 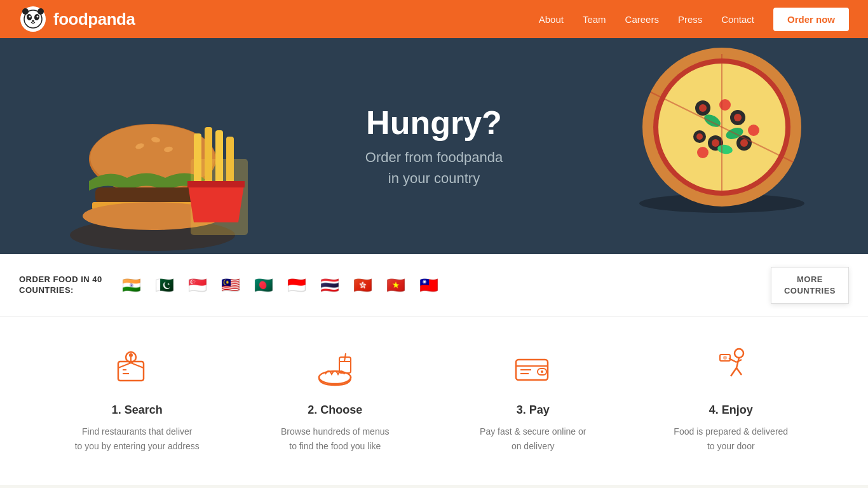 What do you see at coordinates (335, 410) in the screenshot?
I see `step2-title: 2. Choose` at bounding box center [335, 410].